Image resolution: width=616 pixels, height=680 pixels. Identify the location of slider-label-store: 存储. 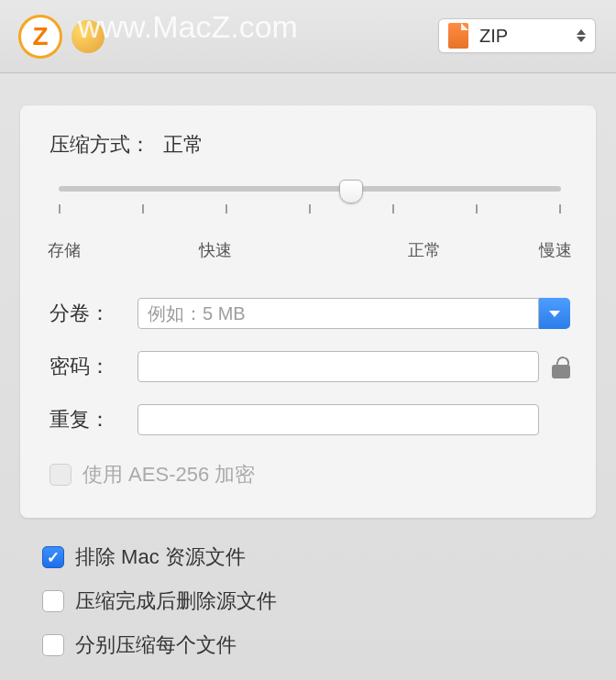
(64, 250).